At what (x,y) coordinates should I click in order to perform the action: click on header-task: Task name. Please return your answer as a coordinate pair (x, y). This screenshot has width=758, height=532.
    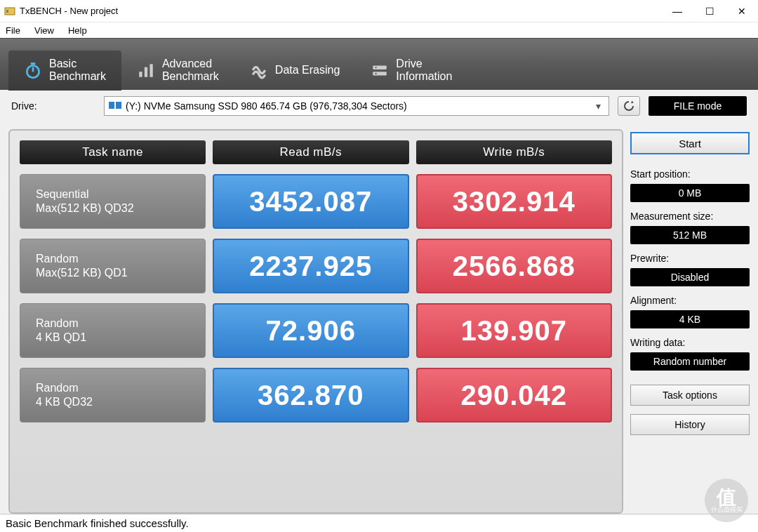
    Looking at the image, I should click on (112, 152).